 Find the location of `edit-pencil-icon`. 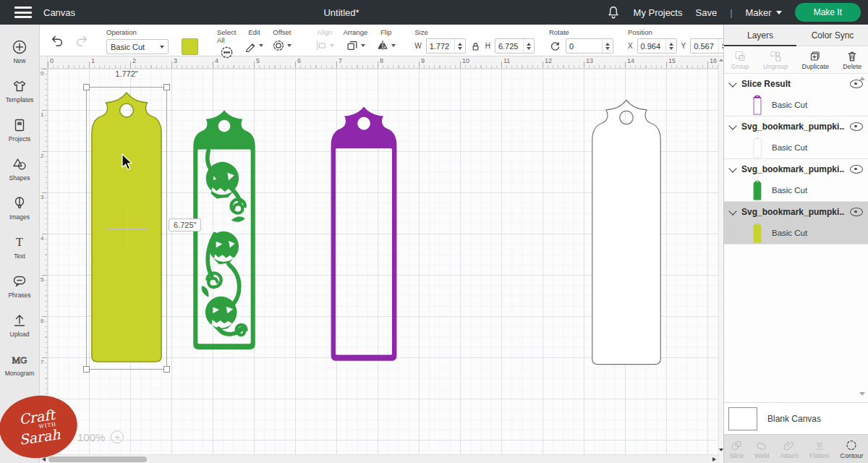

edit-pencil-icon is located at coordinates (250, 46).